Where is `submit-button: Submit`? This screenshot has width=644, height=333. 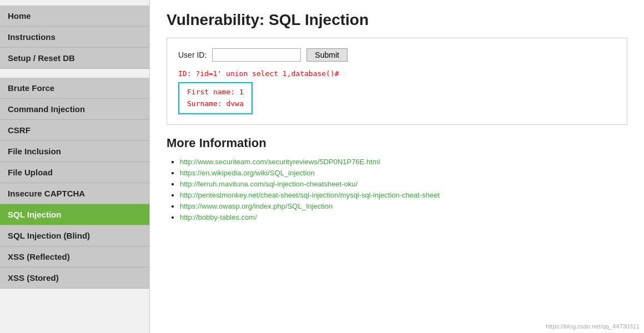
submit-button: Submit is located at coordinates (327, 55).